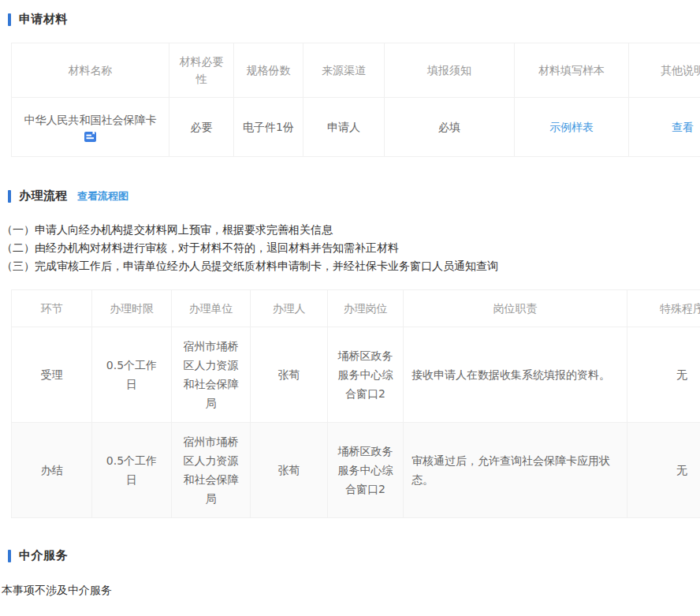  Describe the element at coordinates (351, 248) in the screenshot. I see `flow-steps: （一）申请人向经办机构提交材料网上预审，根据要求完善相关信息 （二）由经办机构对…` at that location.